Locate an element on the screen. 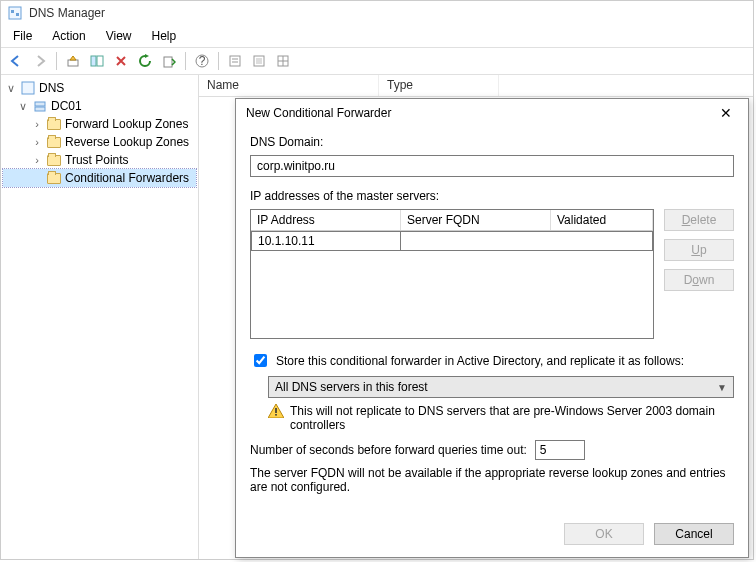 The image size is (756, 562). tree-tp: › Trust Points is located at coordinates (100, 160).